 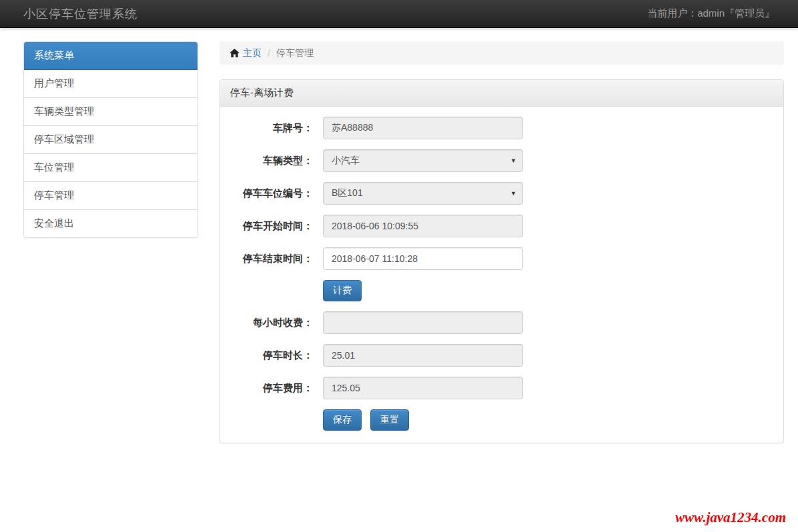 What do you see at coordinates (346, 161) in the screenshot?
I see `vehicle-type-value: 小汽车` at bounding box center [346, 161].